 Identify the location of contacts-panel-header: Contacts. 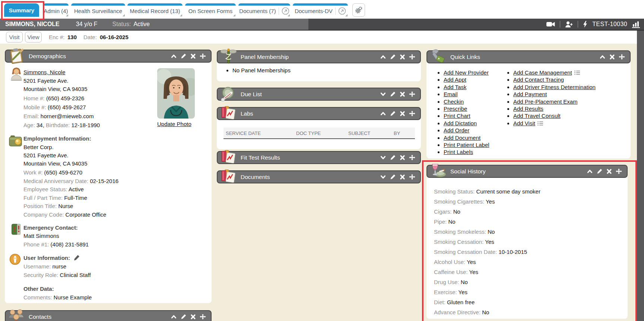
(108, 315).